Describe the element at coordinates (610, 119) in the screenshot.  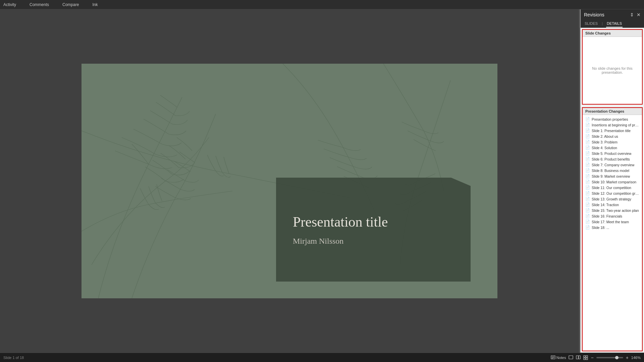
I see `change-label: Presentation properties` at that location.